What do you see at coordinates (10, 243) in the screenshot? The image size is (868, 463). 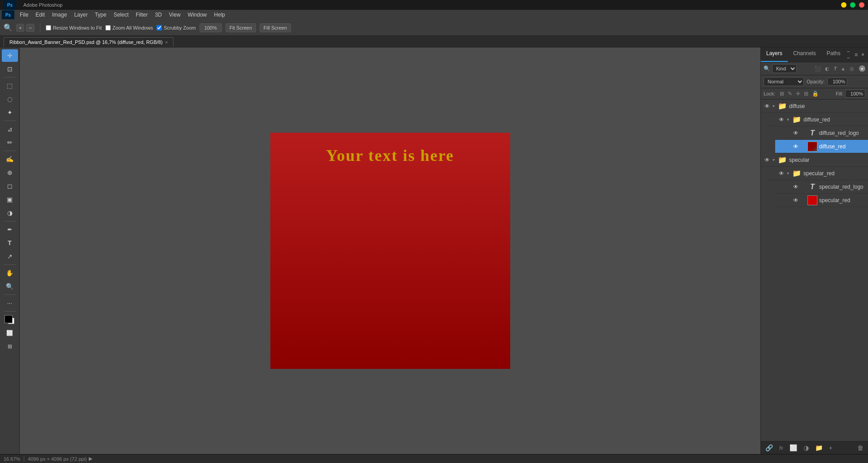 I see `type-tool: T` at bounding box center [10, 243].